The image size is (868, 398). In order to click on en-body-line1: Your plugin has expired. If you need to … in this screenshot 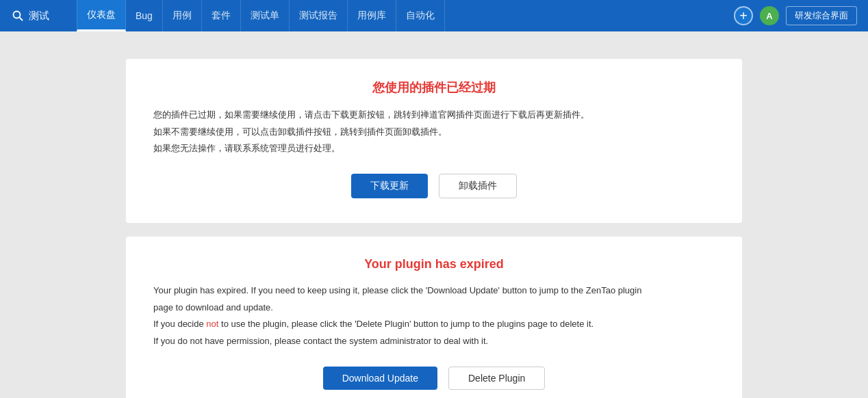, I will do `click(434, 291)`.